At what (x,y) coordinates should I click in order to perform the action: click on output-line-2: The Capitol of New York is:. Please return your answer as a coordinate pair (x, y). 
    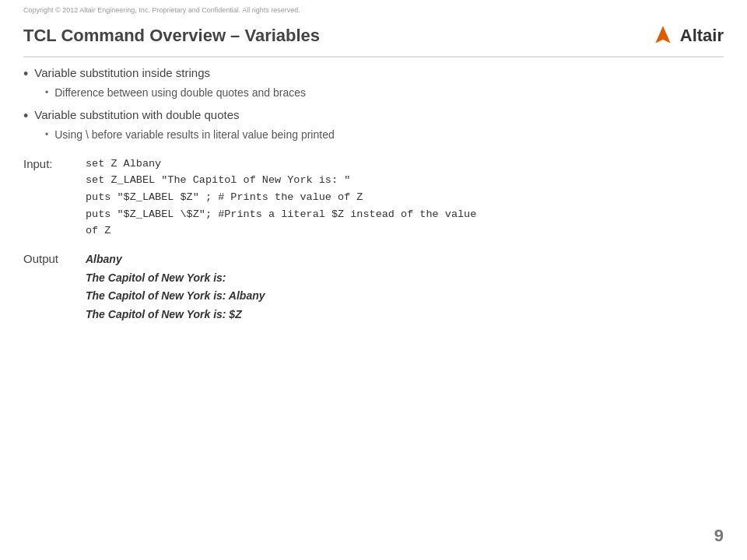
    Looking at the image, I should click on (176, 278).